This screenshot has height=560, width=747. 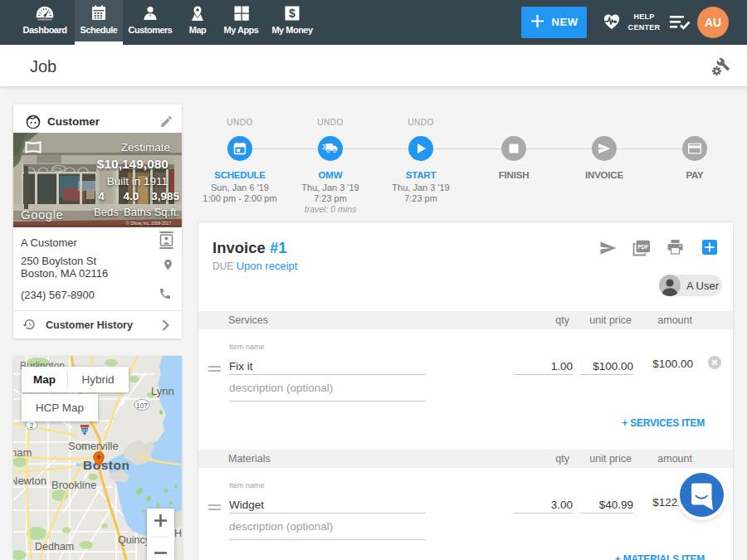 What do you see at coordinates (30, 481) in the screenshot?
I see `svg-text: Newton` at bounding box center [30, 481].